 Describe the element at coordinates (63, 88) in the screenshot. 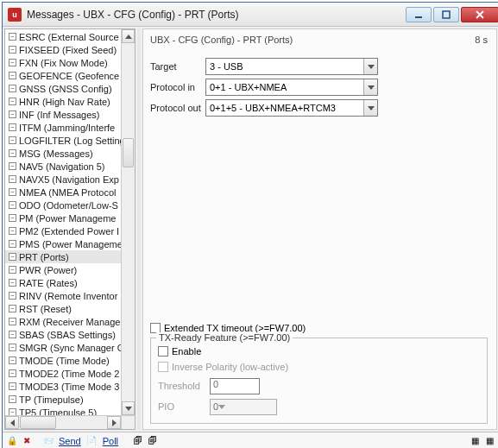

I see `tree-item: −GNSS (GNSS Config)` at that location.